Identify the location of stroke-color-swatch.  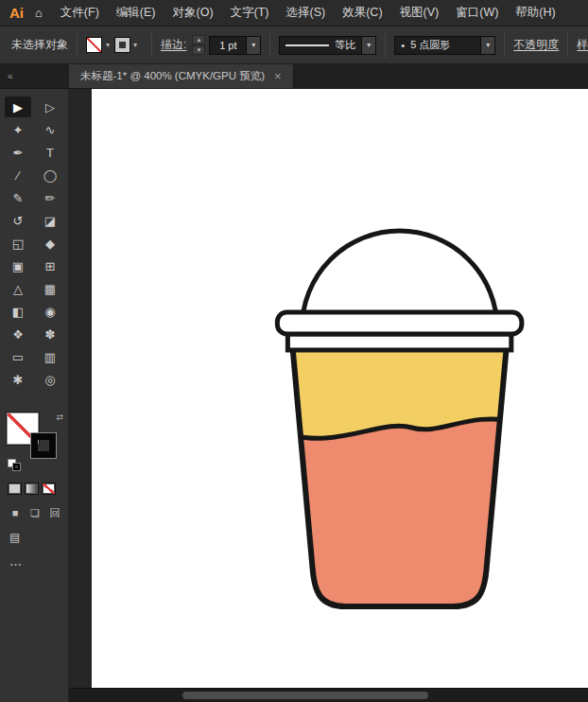
(123, 45).